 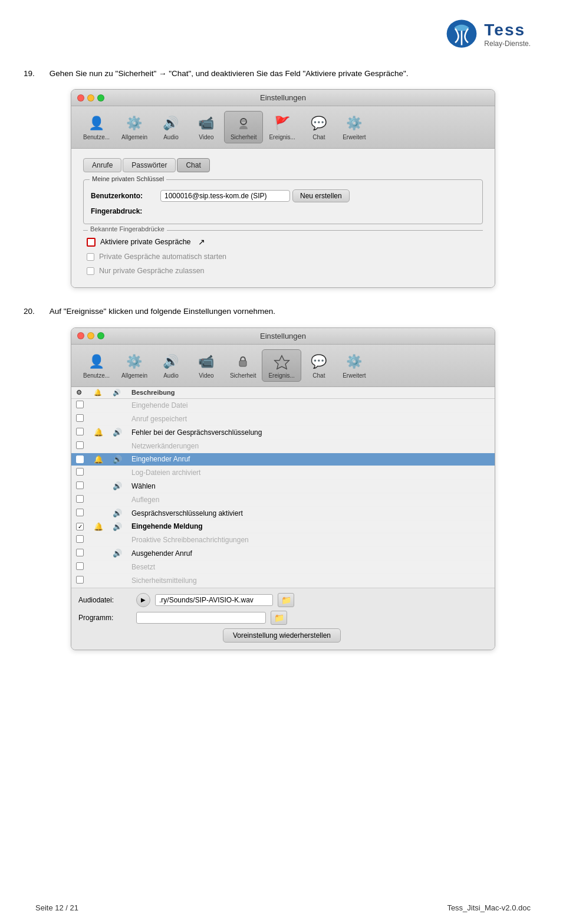 What do you see at coordinates (311, 553) in the screenshot?
I see `event-label: Ausgehender Anruf` at bounding box center [311, 553].